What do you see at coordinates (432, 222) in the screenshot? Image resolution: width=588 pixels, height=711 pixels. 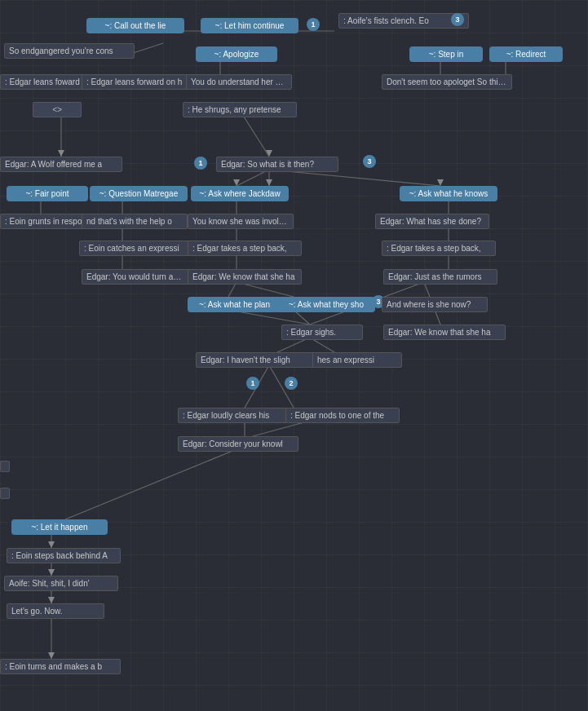 I see `edgar-what-done-action: Edgar: What has she done?` at bounding box center [432, 222].